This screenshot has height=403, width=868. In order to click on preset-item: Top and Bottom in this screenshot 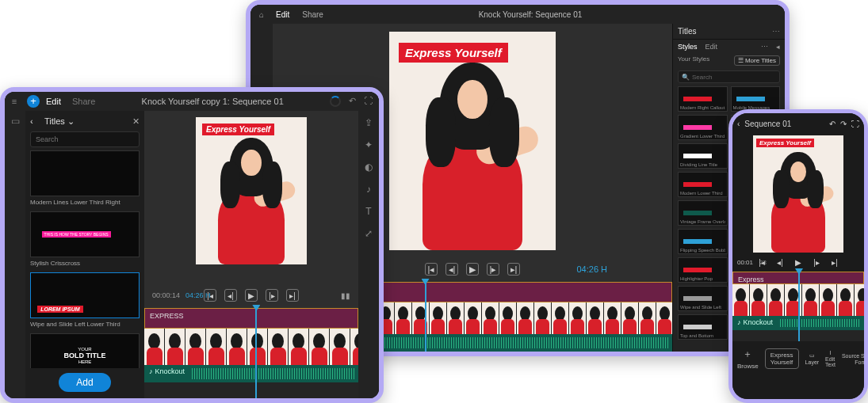, I will do `click(702, 327)`.